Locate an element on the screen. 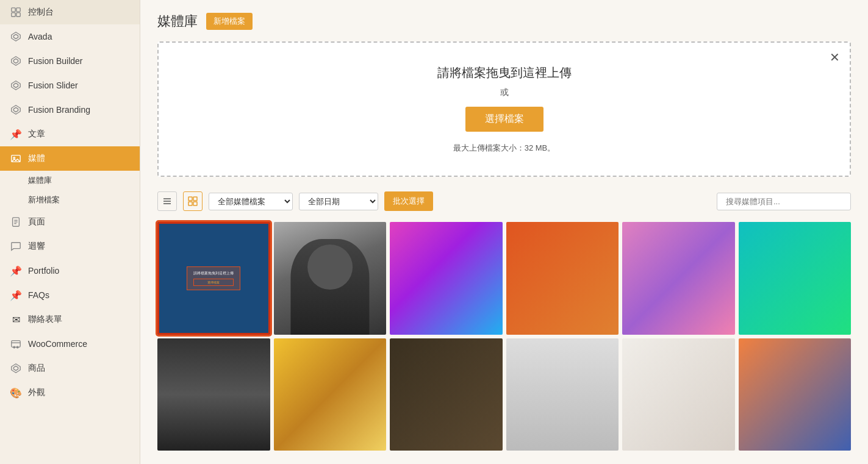 This screenshot has width=868, height=464. media-item-1: 請將檔案拖曳到這裡上傳 選擇檔案 is located at coordinates (213, 278).